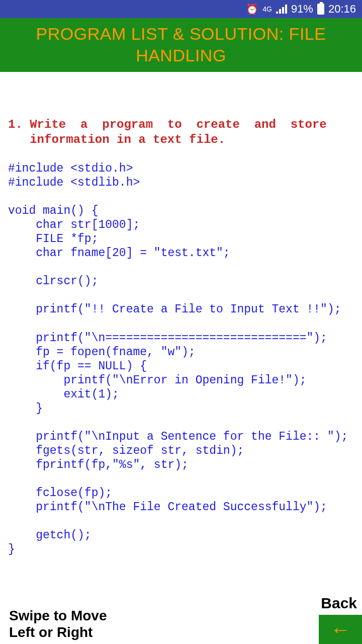  What do you see at coordinates (340, 630) in the screenshot?
I see `back-arrow-icon: ←` at bounding box center [340, 630].